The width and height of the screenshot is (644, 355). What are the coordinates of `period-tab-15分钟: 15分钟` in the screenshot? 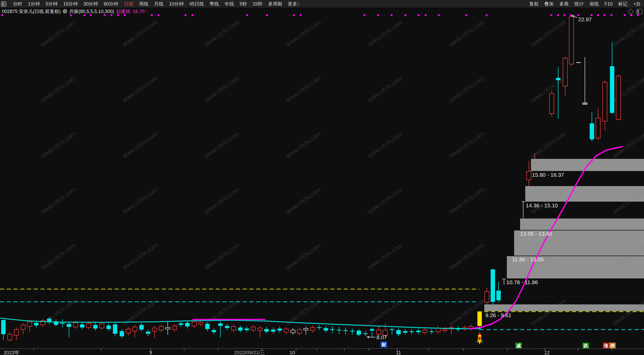 It's located at (71, 4).